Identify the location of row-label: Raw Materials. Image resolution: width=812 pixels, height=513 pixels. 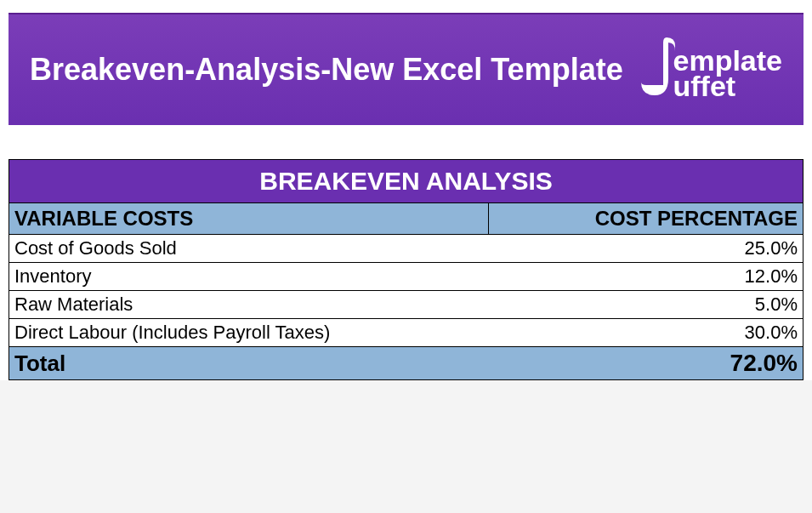
(249, 305).